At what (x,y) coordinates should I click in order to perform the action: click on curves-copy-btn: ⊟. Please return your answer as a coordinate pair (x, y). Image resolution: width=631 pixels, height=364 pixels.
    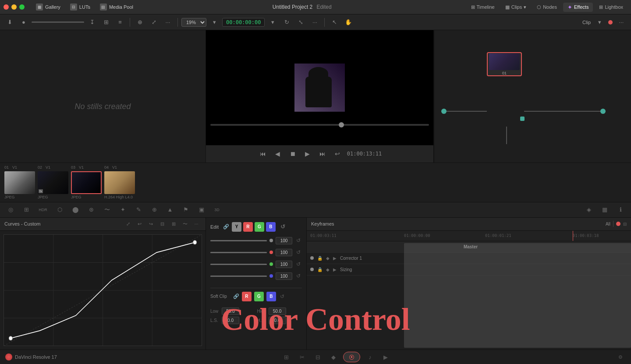
    Looking at the image, I should click on (162, 224).